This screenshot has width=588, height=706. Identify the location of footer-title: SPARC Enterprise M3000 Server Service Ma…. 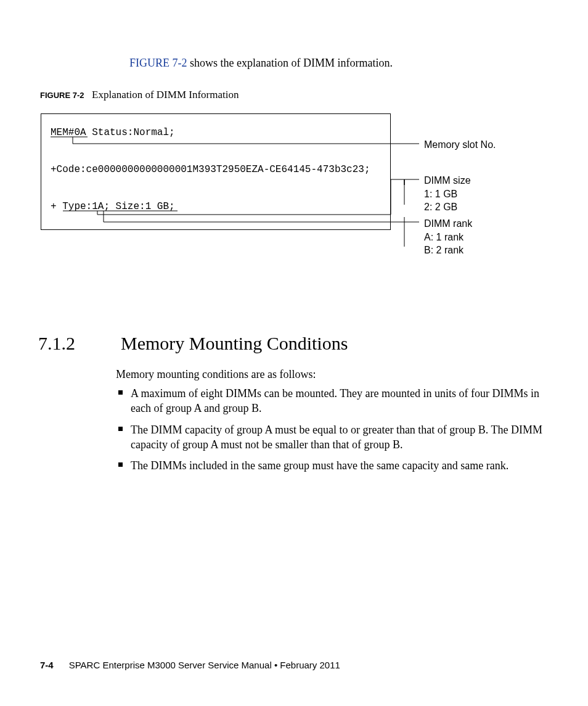
(205, 665).